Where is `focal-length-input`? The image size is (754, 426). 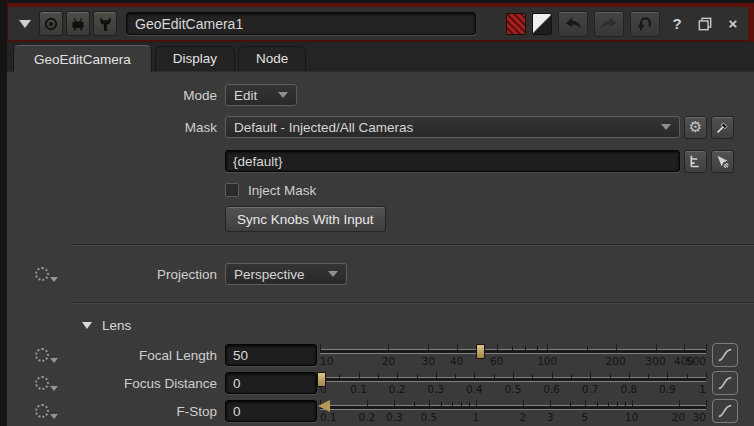
focal-length-input is located at coordinates (271, 355).